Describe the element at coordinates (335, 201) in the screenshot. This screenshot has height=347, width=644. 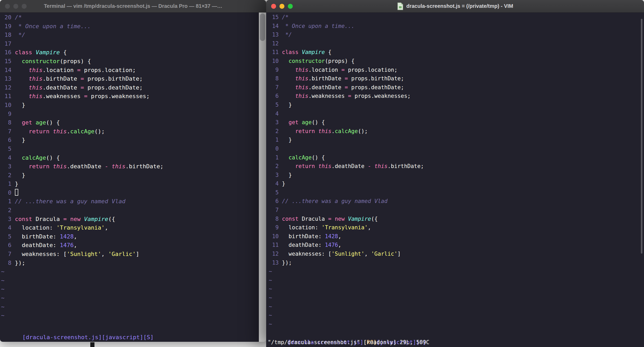
I see `code-text: // ...there was a guy named Vlad` at that location.